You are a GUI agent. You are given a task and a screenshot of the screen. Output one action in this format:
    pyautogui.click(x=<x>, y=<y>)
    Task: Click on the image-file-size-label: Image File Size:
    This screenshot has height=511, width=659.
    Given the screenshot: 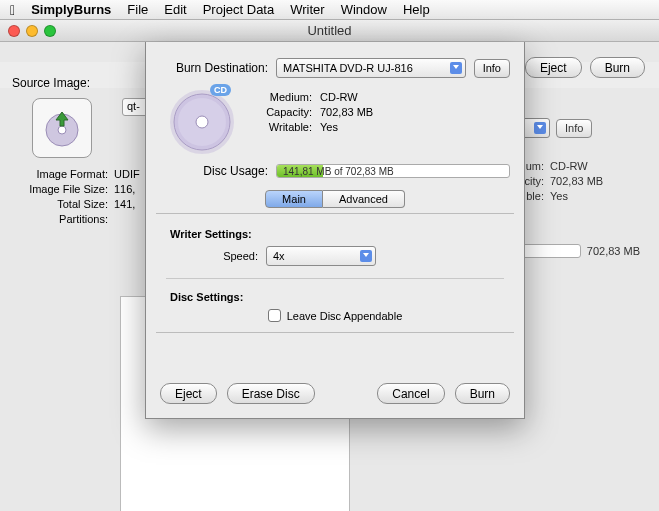 What is the action you would take?
    pyautogui.click(x=60, y=189)
    